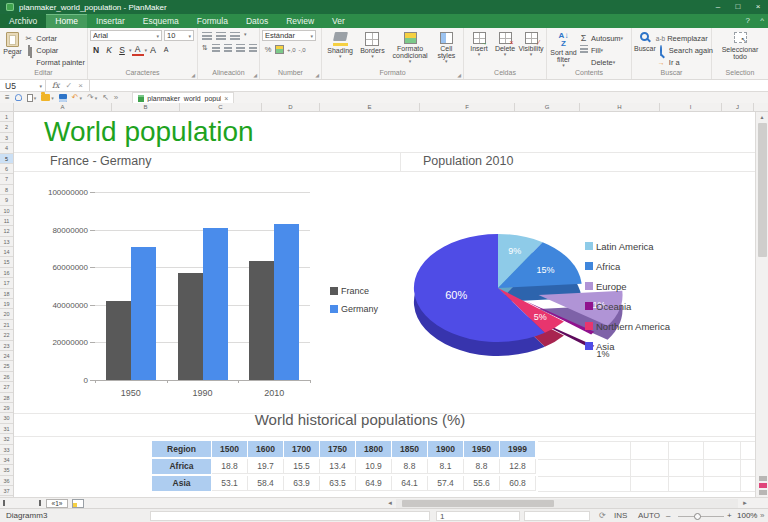 The image size is (768, 522). What do you see at coordinates (179, 36) in the screenshot?
I see `font-size-combo: 10▾` at bounding box center [179, 36].